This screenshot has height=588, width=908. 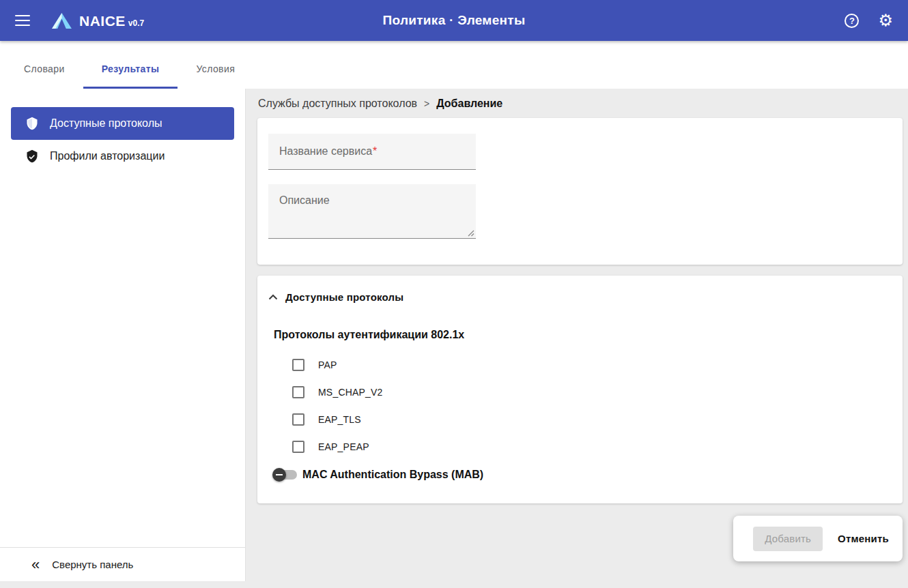 I want to click on collapse-panel-button: « Свернуть панель, so click(x=123, y=564).